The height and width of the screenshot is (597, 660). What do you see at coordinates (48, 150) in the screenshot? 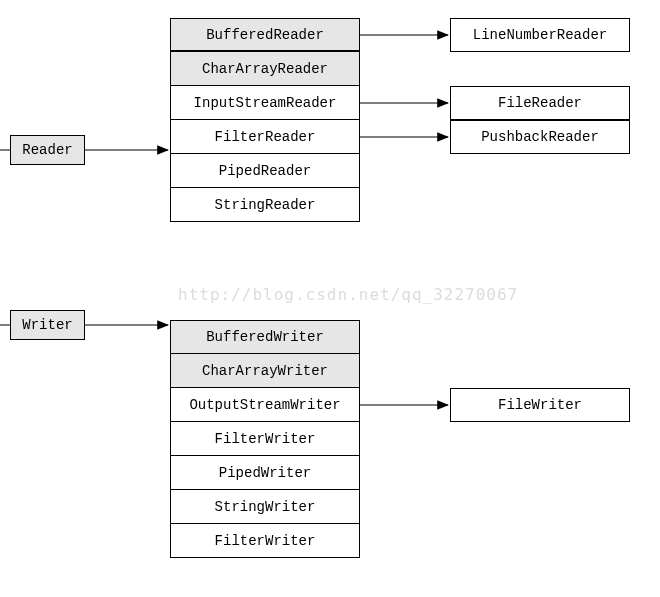
I see `reader-root-box: Reader` at bounding box center [48, 150].